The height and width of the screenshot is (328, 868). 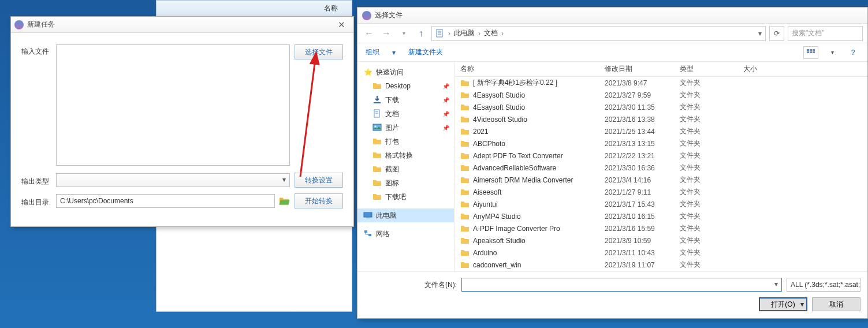 What do you see at coordinates (319, 201) in the screenshot?
I see `start-convert-button: 开始转换` at bounding box center [319, 201].